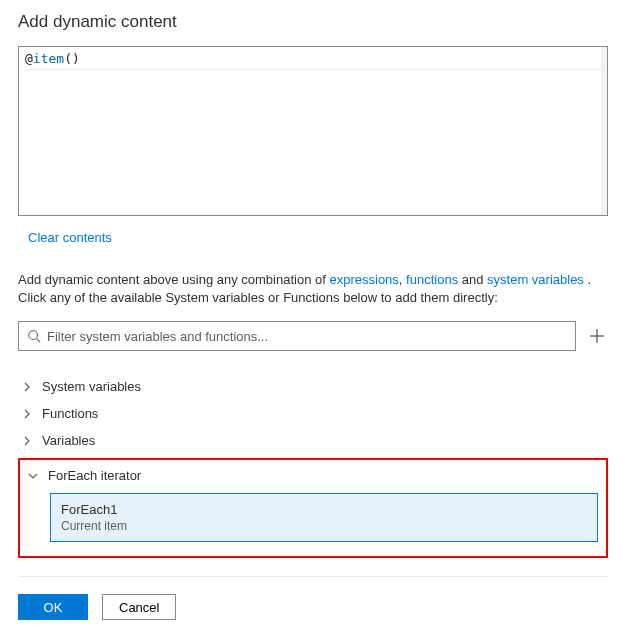  What do you see at coordinates (68, 440) in the screenshot?
I see `section-label: Variables` at bounding box center [68, 440].